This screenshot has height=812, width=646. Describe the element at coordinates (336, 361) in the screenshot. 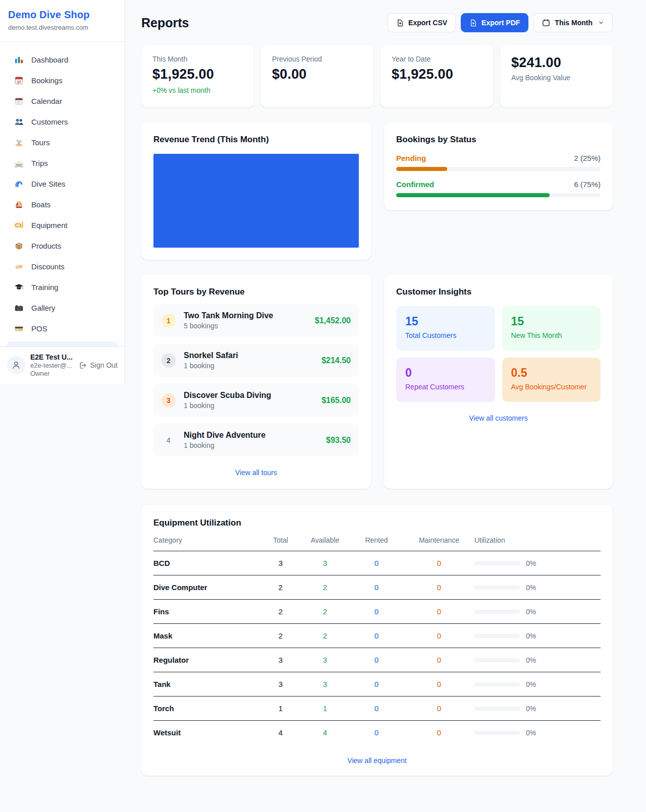

I see `tour-amount: $214.50` at that location.